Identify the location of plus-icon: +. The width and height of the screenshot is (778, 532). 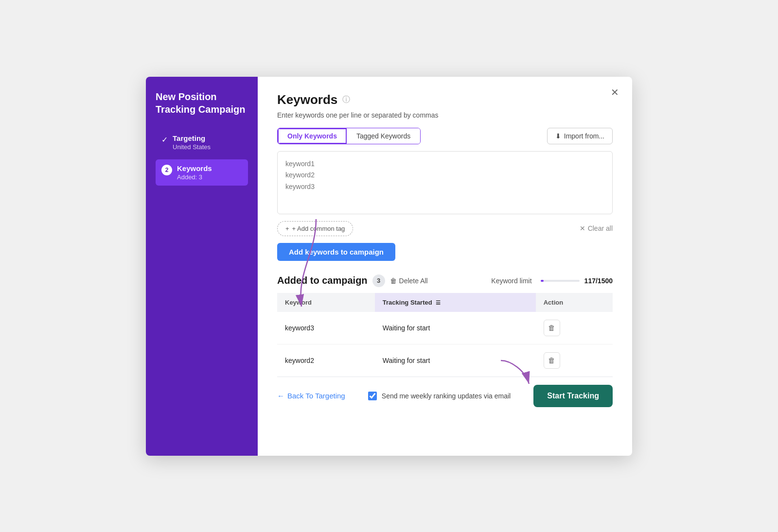
(287, 228).